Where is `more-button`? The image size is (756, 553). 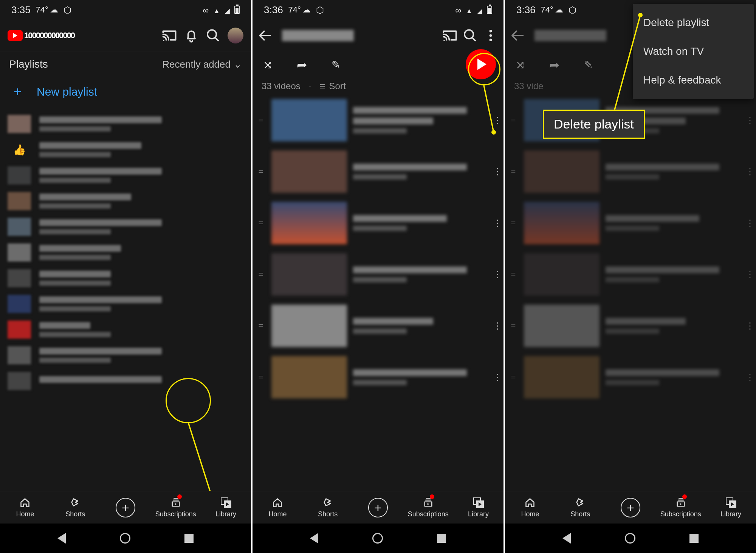
more-button is located at coordinates (491, 36).